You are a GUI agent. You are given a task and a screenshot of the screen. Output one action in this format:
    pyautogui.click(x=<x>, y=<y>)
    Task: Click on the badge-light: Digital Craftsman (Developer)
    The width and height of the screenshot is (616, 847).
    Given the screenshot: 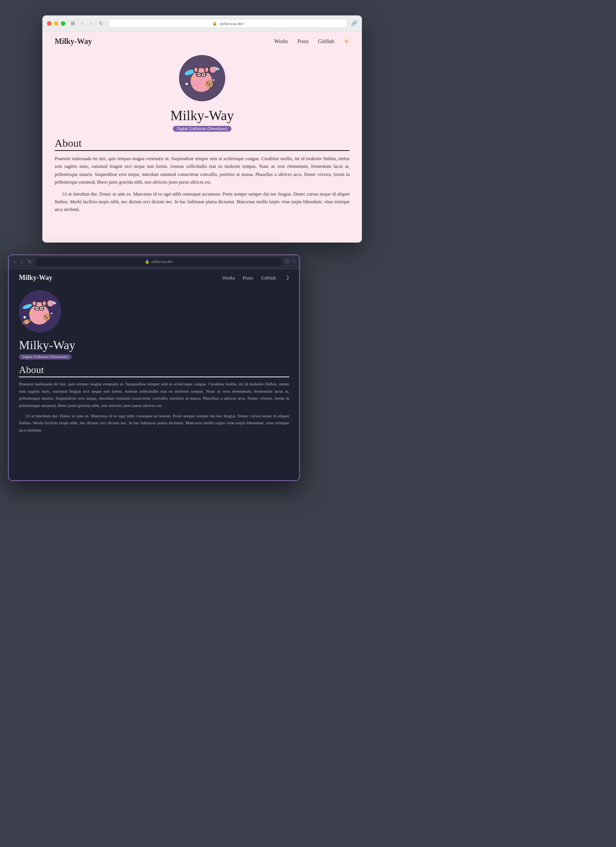 What is the action you would take?
    pyautogui.click(x=202, y=129)
    